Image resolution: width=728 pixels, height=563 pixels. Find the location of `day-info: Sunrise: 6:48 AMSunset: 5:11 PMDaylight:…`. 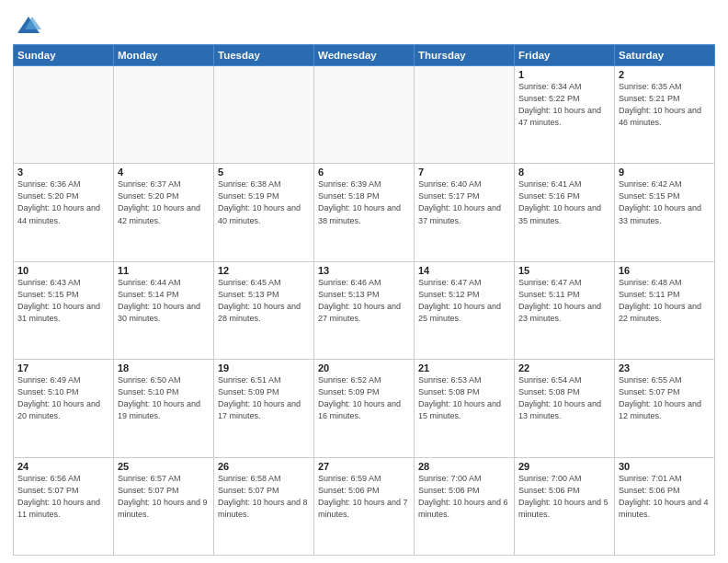

day-info: Sunrise: 6:48 AMSunset: 5:11 PMDaylight:… is located at coordinates (665, 301).